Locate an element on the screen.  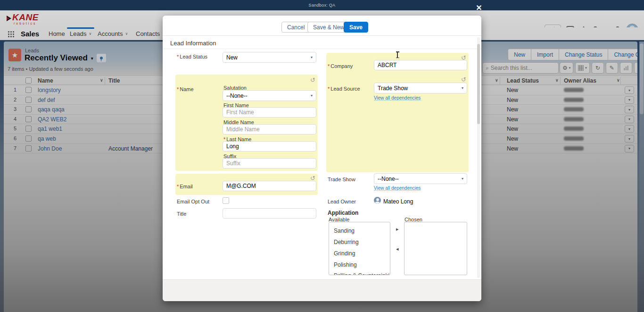
required-marker: * is located at coordinates (329, 66).